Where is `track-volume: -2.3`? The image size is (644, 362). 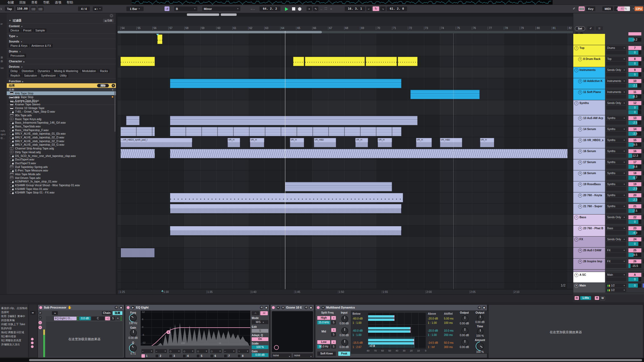 track-volume: -2.3 is located at coordinates (635, 200).